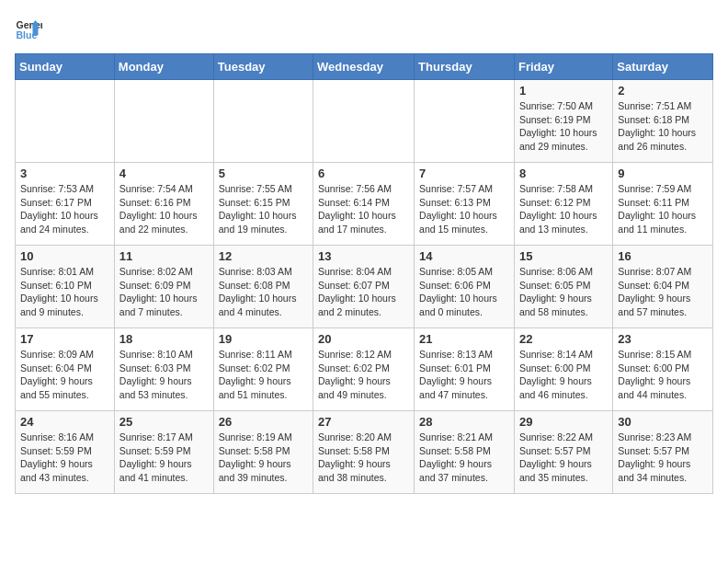 The height and width of the screenshot is (563, 728). Describe the element at coordinates (164, 421) in the screenshot. I see `day-number: 25` at that location.